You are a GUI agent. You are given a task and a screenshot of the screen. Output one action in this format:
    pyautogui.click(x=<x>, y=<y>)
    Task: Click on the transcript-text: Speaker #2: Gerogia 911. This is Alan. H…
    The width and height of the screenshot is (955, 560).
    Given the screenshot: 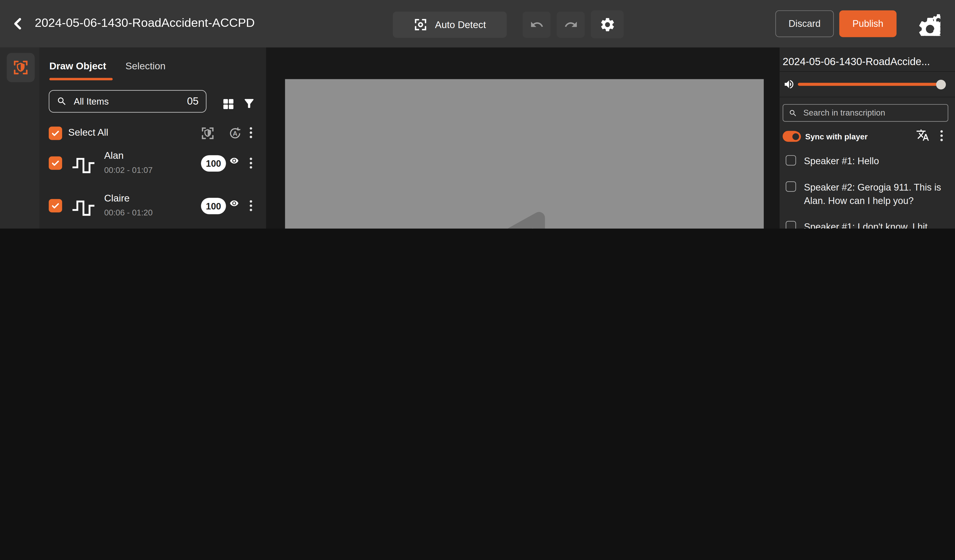 What is the action you would take?
    pyautogui.click(x=877, y=195)
    